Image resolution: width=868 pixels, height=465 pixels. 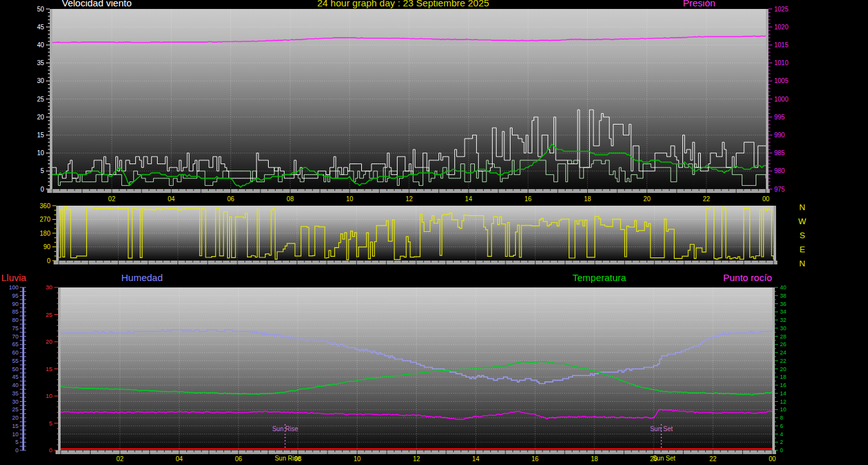 What do you see at coordinates (290, 199) in the screenshot?
I see `svg-text: 08` at bounding box center [290, 199].